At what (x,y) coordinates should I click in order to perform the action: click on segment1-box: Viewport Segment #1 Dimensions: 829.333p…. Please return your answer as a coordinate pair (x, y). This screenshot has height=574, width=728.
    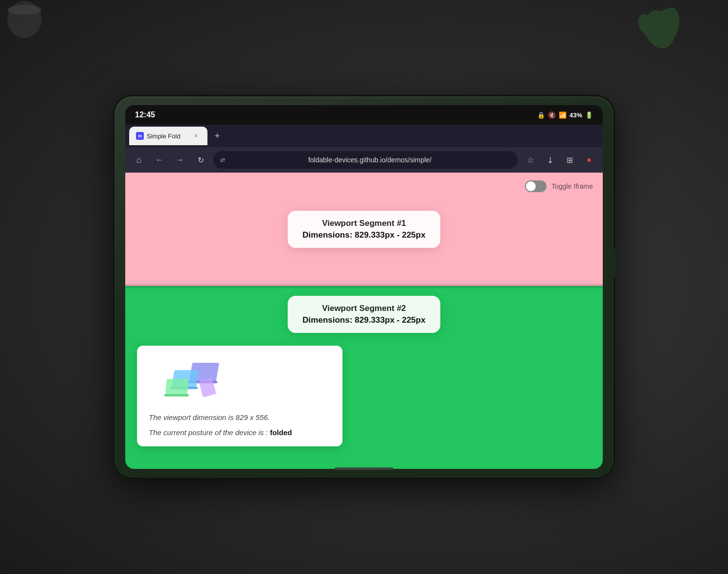
    Looking at the image, I should click on (364, 229).